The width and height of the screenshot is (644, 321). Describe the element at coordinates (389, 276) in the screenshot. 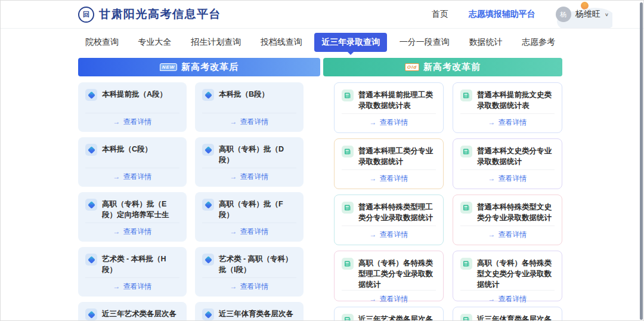

I see `batch-card: 高职（专科）各特殊类型理工类分专业录取数据统计→查看详情` at that location.